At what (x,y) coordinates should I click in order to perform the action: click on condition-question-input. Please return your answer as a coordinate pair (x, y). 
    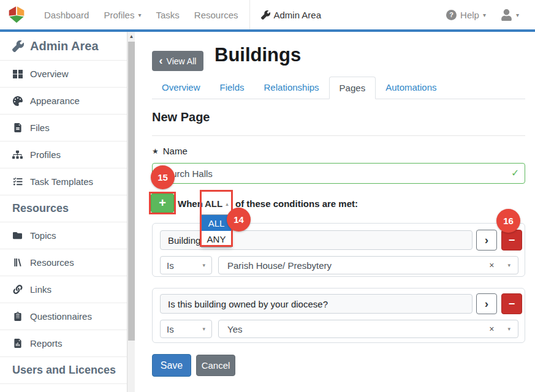
    Looking at the image, I should click on (316, 304).